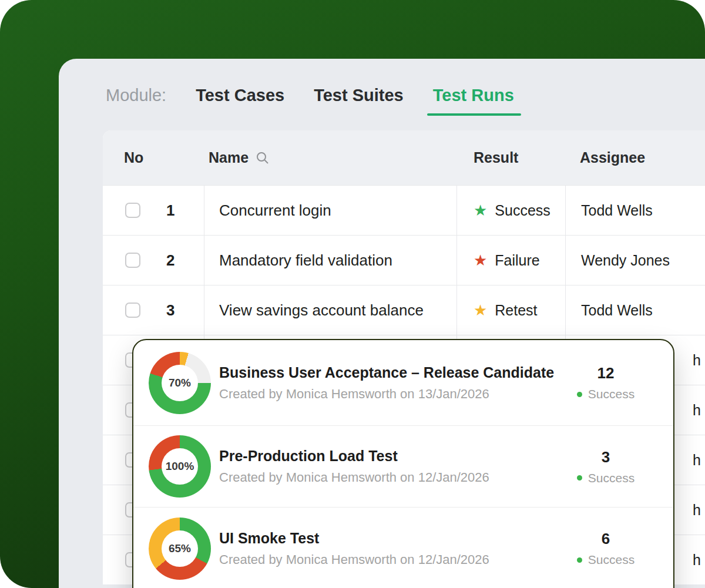 This screenshot has height=588, width=705. What do you see at coordinates (240, 101) in the screenshot?
I see `tab-test-cases: Test Cases` at bounding box center [240, 101].